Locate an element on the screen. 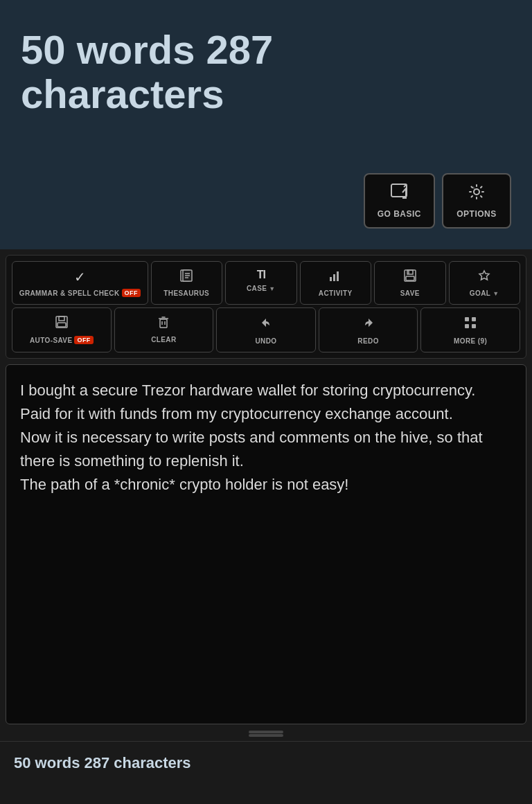  options-icon is located at coordinates (477, 194).